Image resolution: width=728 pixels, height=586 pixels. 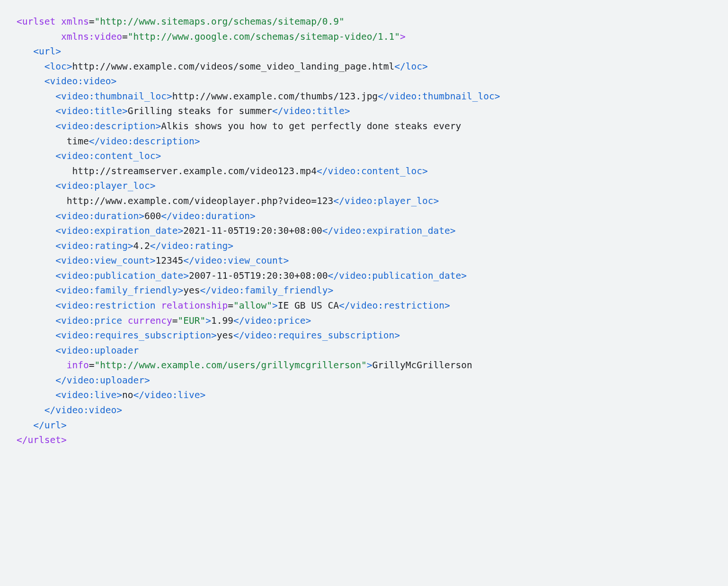 What do you see at coordinates (119, 231) in the screenshot?
I see `exp-open: <video:expiration_date>` at bounding box center [119, 231].